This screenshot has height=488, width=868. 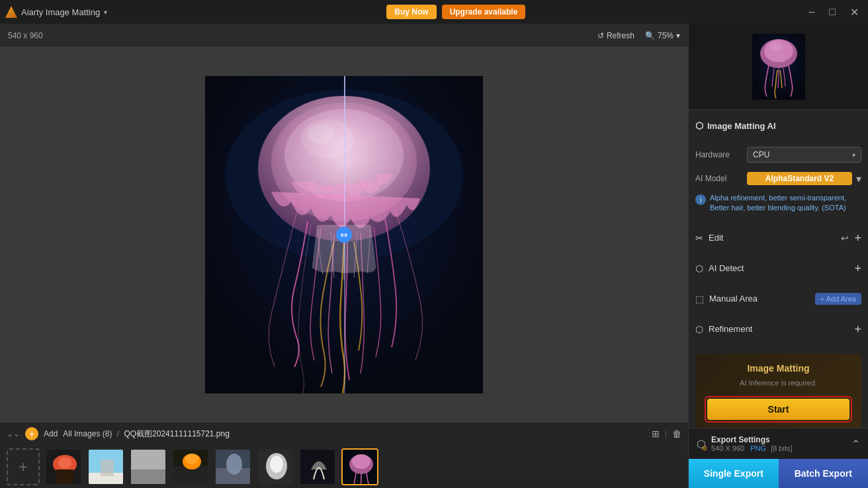 What do you see at coordinates (678, 36) in the screenshot?
I see `zoom-dropdown-icon: ▾` at bounding box center [678, 36].